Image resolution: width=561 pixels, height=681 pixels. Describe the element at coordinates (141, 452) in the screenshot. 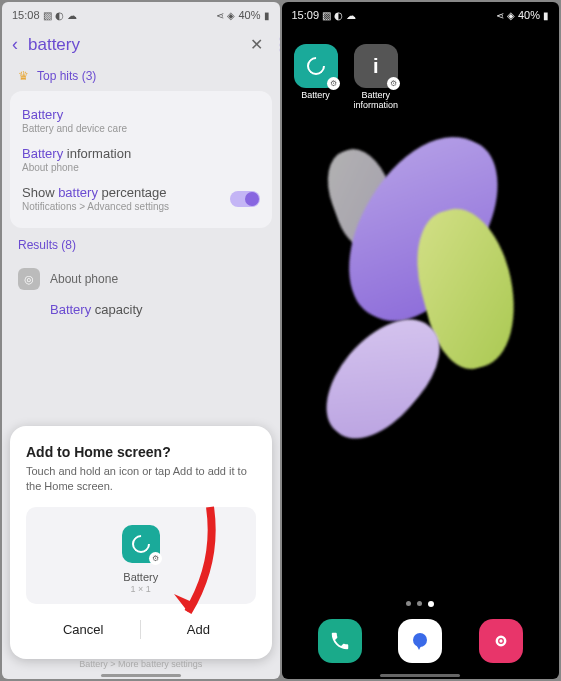

I see `modal-title: Add to Home screen?` at that location.